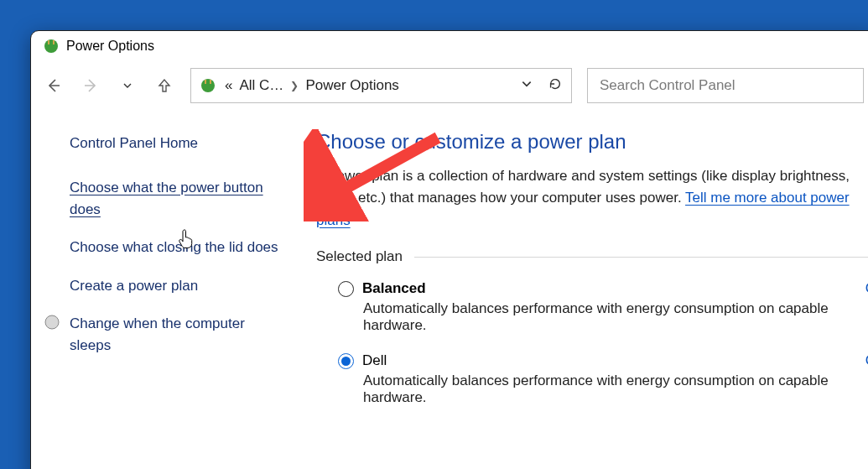 The height and width of the screenshot is (469, 868). Describe the element at coordinates (262, 86) in the screenshot. I see `breadcrumb-crumb: All C…` at that location.